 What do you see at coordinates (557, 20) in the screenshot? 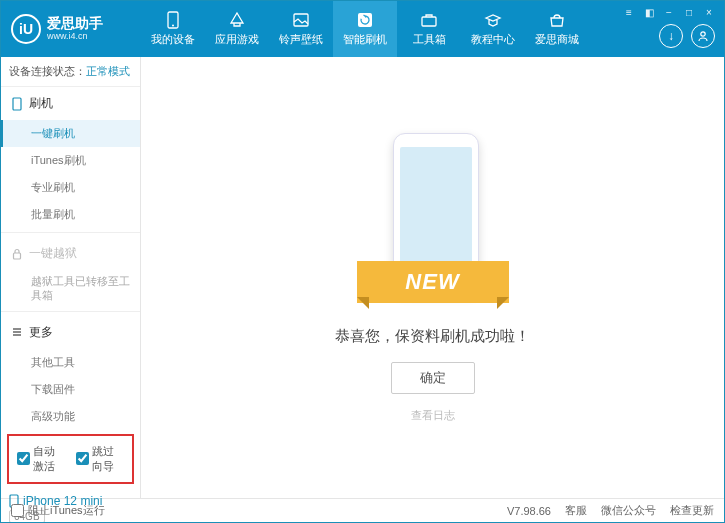
I see `store-icon` at bounding box center [557, 20].